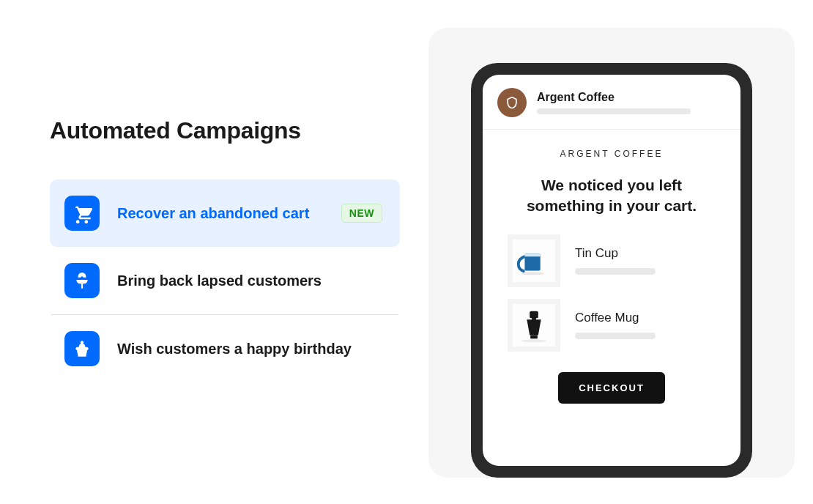  What do you see at coordinates (612, 103) in the screenshot?
I see `email-header: Argent Coffee` at bounding box center [612, 103].